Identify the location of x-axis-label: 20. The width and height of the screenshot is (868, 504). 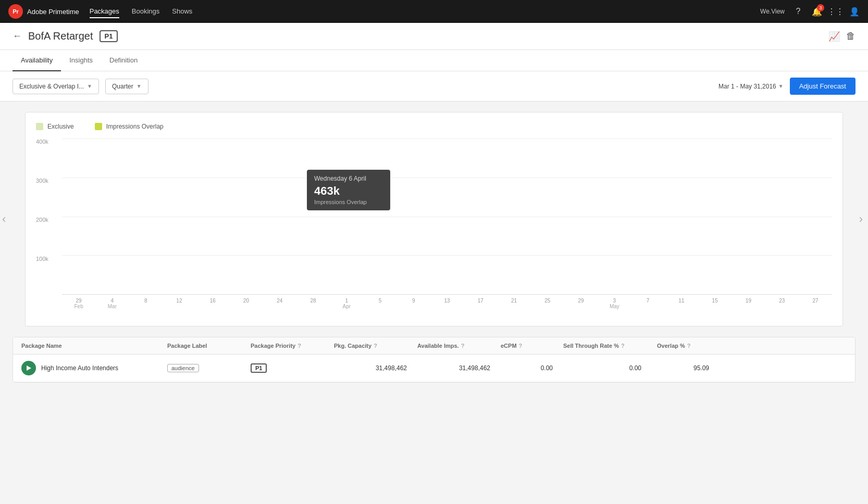
(246, 301).